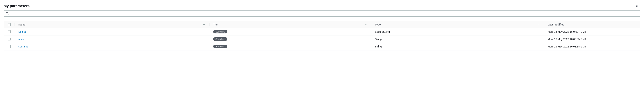 The height and width of the screenshot is (106, 644). Describe the element at coordinates (322, 32) in the screenshot. I see `table-row: Secret Standard SecureString Mon, 16 May…` at that location.